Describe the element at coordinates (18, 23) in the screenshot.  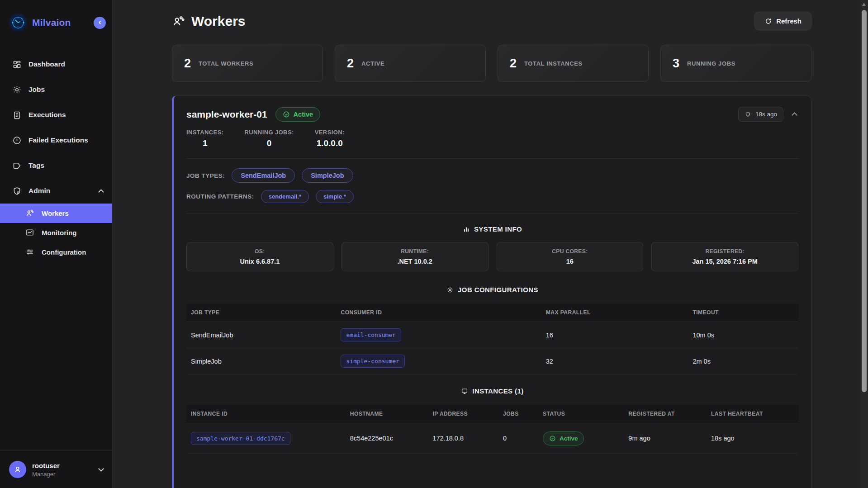
I see `app-logo-icon` at that location.